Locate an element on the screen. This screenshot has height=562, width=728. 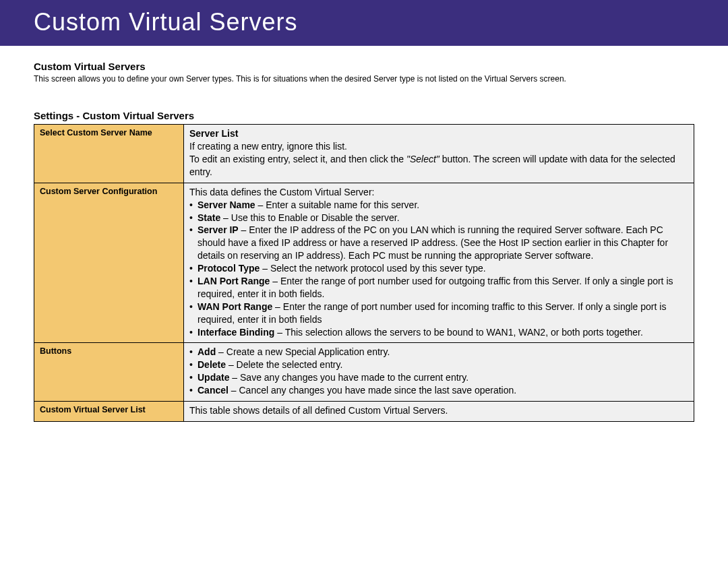
field-name: Server Name is located at coordinates (226, 205).